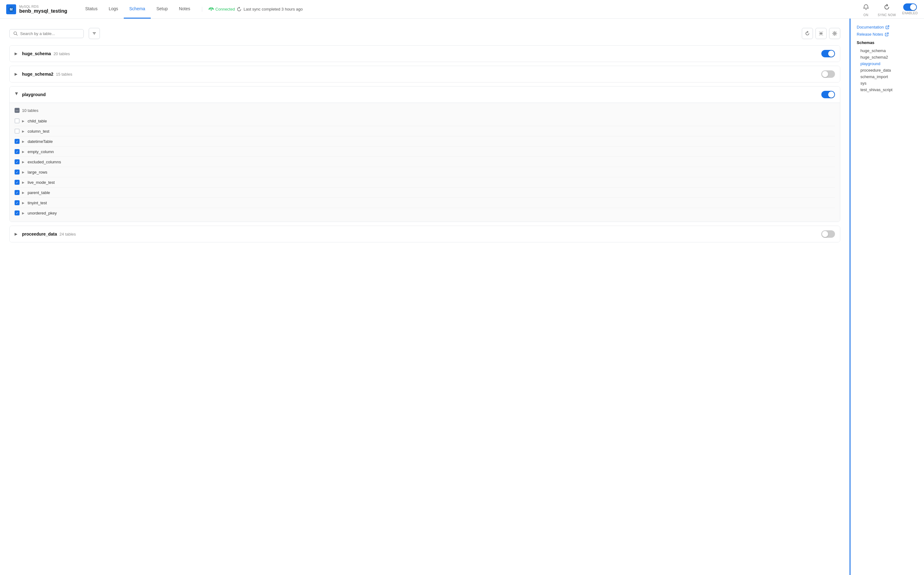 The width and height of the screenshot is (924, 575). Describe the element at coordinates (887, 51) in the screenshot. I see `sidebar-schema-huge-schema: huge_schema` at that location.